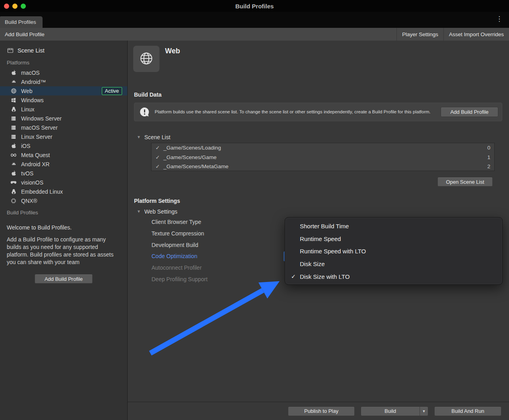 This screenshot has width=509, height=420. I want to click on platform-item-meta-quest: Meta Quest, so click(64, 155).